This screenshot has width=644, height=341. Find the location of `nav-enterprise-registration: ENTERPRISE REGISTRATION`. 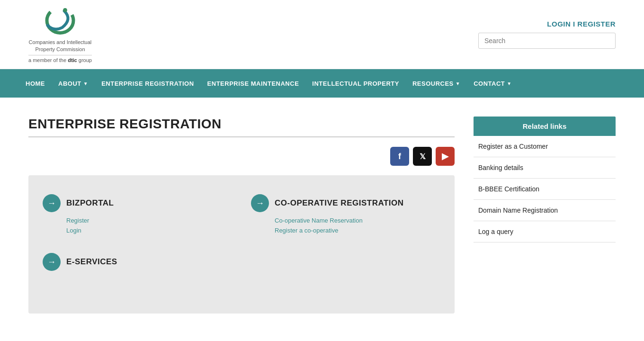

nav-enterprise-registration: ENTERPRISE REGISTRATION is located at coordinates (148, 83).